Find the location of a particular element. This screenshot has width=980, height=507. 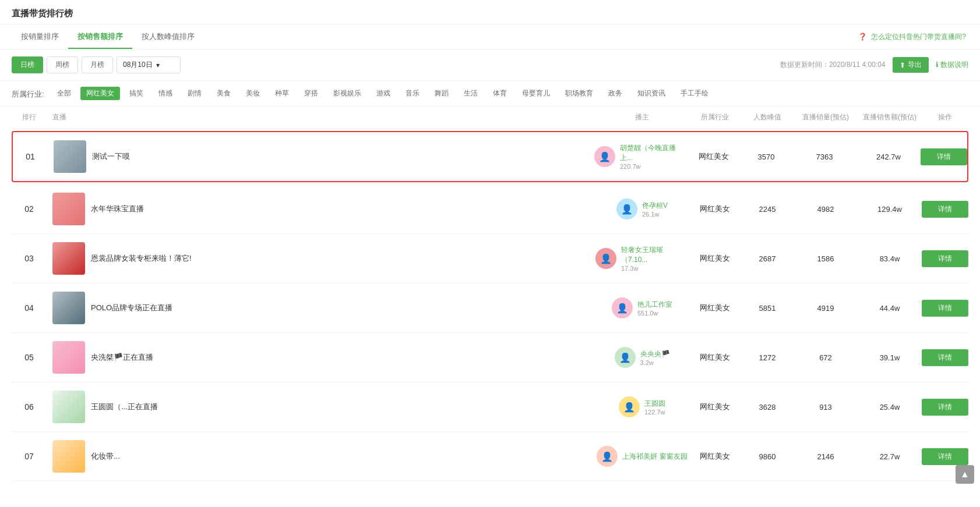

btn-daily: 日榜 is located at coordinates (27, 65).